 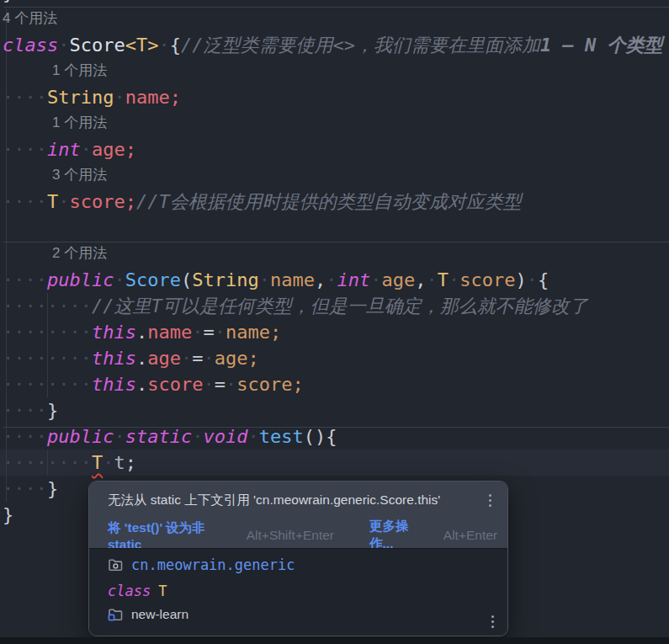 I want to click on code-token: name;, so click(x=253, y=332).